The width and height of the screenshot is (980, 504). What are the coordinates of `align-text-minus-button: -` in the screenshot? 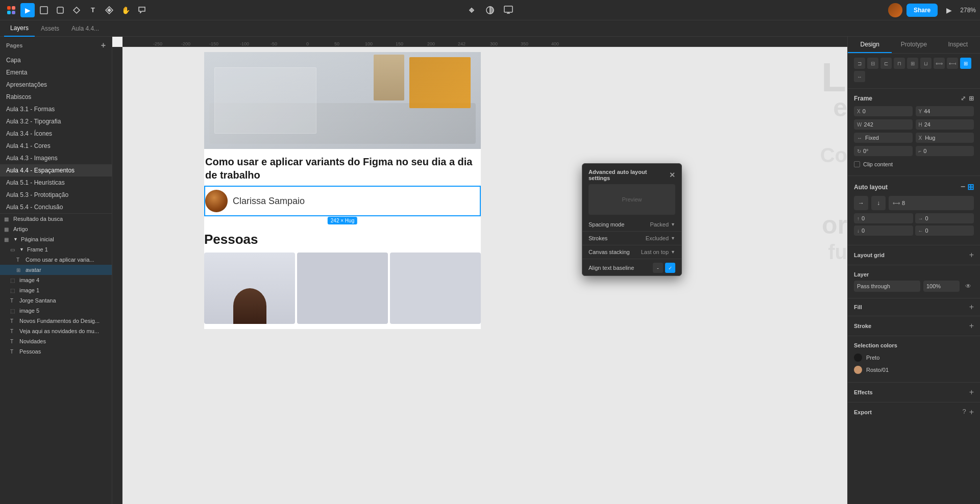 It's located at (658, 268).